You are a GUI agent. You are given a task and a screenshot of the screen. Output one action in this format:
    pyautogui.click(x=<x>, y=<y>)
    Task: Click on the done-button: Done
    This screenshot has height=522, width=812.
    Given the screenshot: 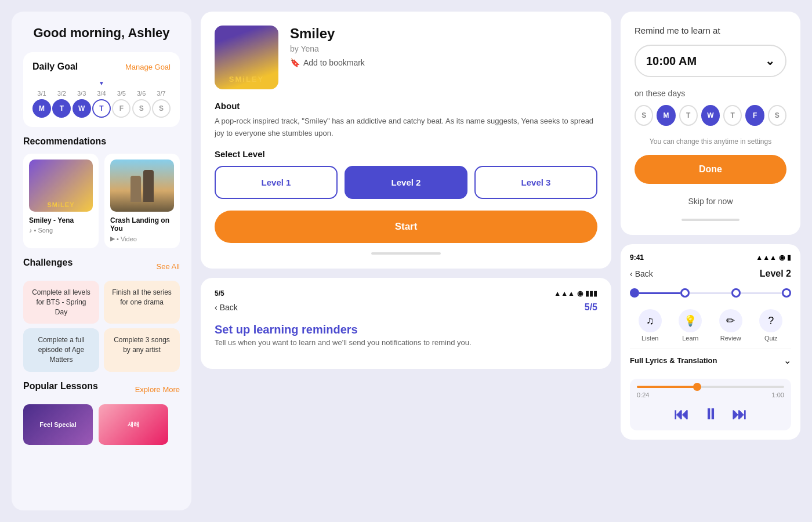 What is the action you would take?
    pyautogui.click(x=710, y=169)
    